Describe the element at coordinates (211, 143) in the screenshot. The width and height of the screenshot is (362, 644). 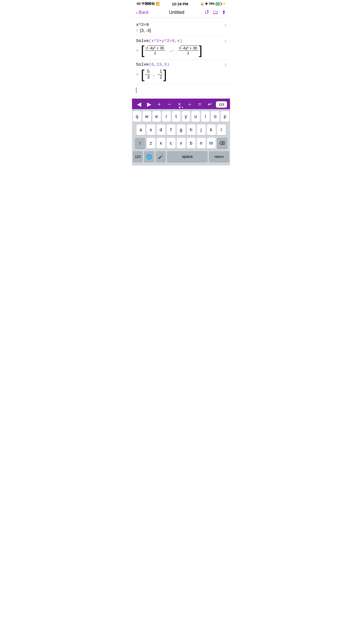
I see `key-m: m` at that location.